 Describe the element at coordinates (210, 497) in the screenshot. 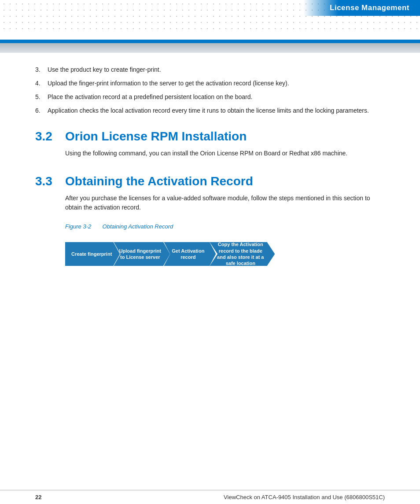

I see `page-footer: 22 ViewCheck on ATCA-9405 Installation a…` at that location.